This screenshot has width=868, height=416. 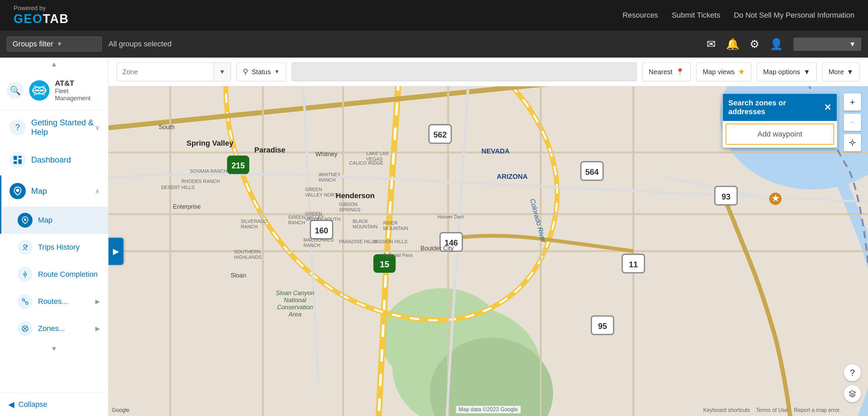 I want to click on search-zones-popup: Search zones or addresses ✕ Add waypoint, so click(x=780, y=121).